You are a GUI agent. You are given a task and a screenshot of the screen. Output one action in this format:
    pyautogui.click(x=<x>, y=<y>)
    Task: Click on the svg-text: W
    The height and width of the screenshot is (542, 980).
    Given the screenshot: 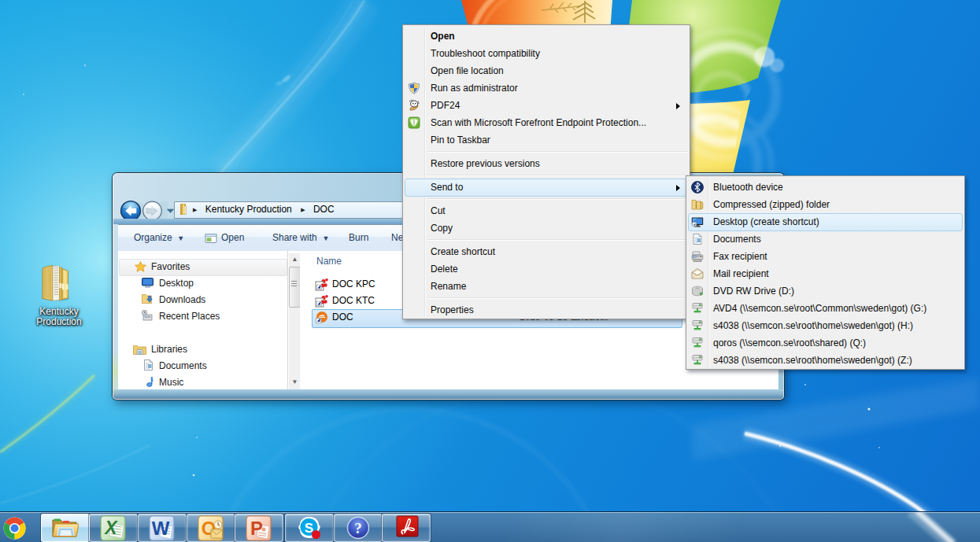 What is the action you would take?
    pyautogui.click(x=161, y=529)
    